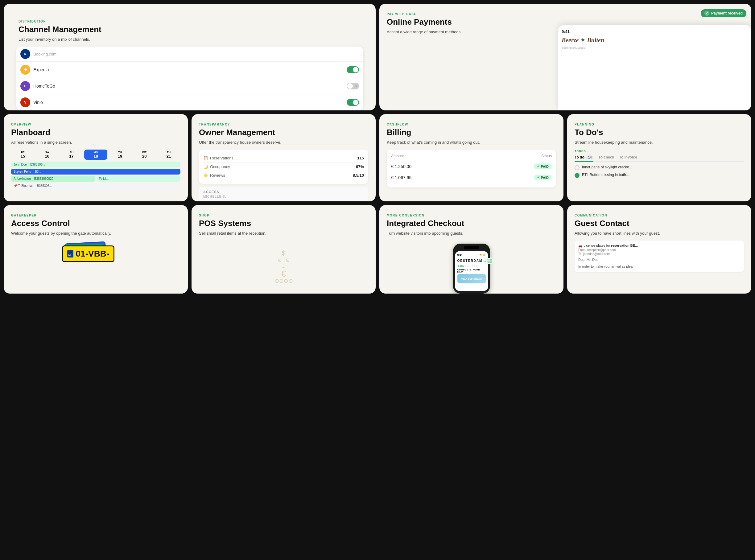 This screenshot has width=755, height=560. I want to click on vinio-toggle, so click(353, 102).